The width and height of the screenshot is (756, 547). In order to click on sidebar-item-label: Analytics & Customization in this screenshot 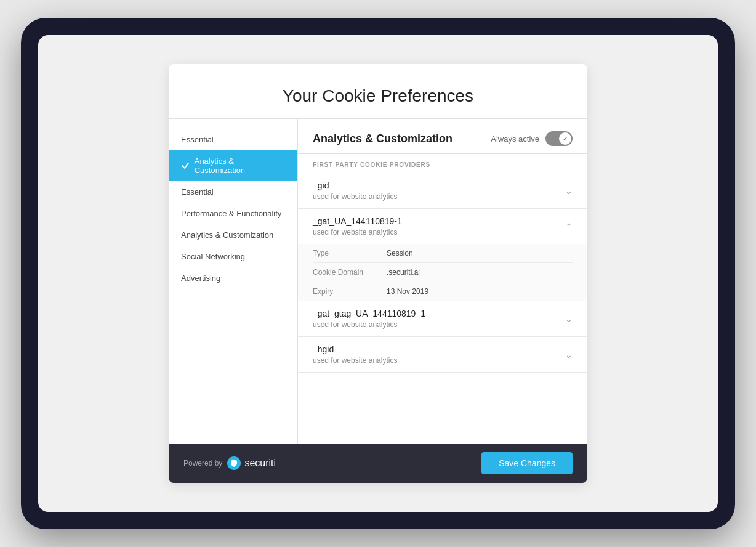, I will do `click(227, 235)`.